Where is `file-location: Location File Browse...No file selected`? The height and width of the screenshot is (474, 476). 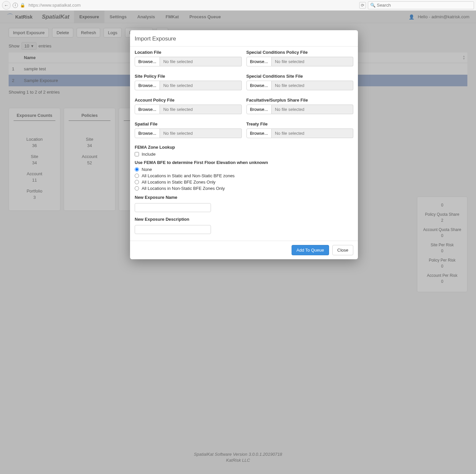
file-location: Location File Browse...No file selected is located at coordinates (188, 58).